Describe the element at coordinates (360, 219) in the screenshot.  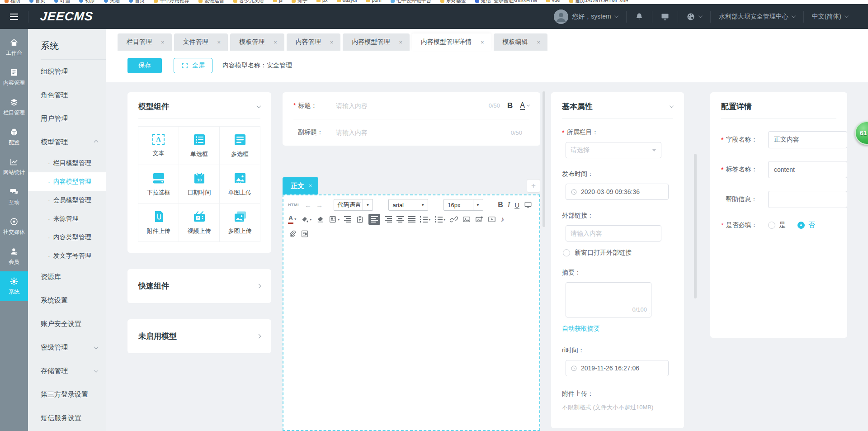
I see `paste-icon` at that location.